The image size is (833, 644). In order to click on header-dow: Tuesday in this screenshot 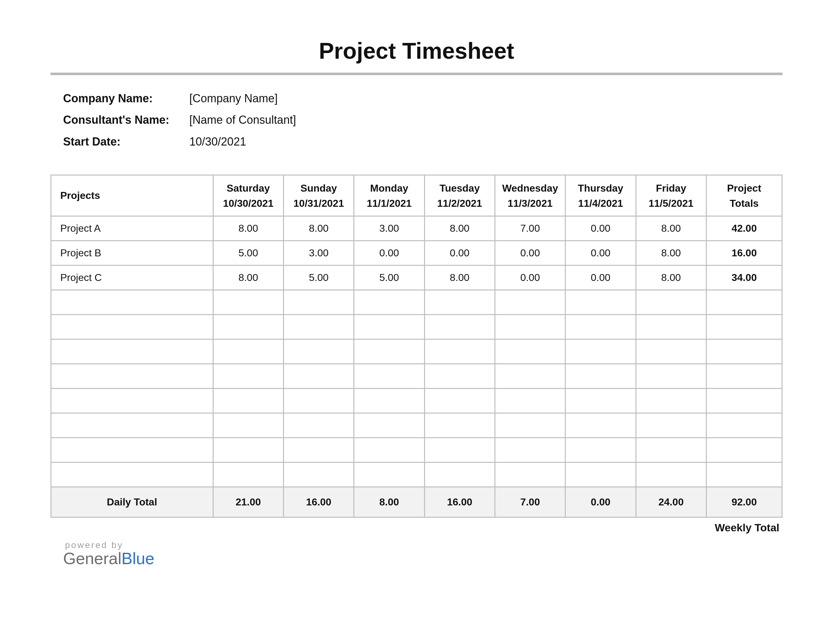, I will do `click(460, 188)`.